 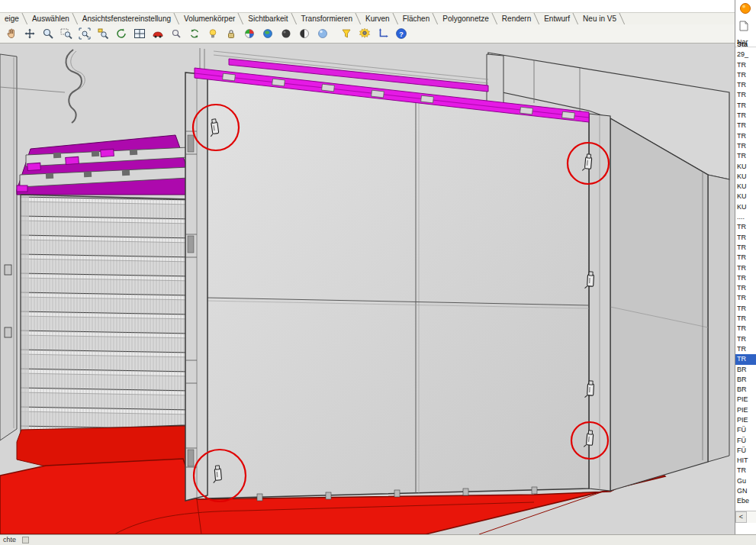 I want to click on rotate-arrows-icon, so click(x=194, y=34).